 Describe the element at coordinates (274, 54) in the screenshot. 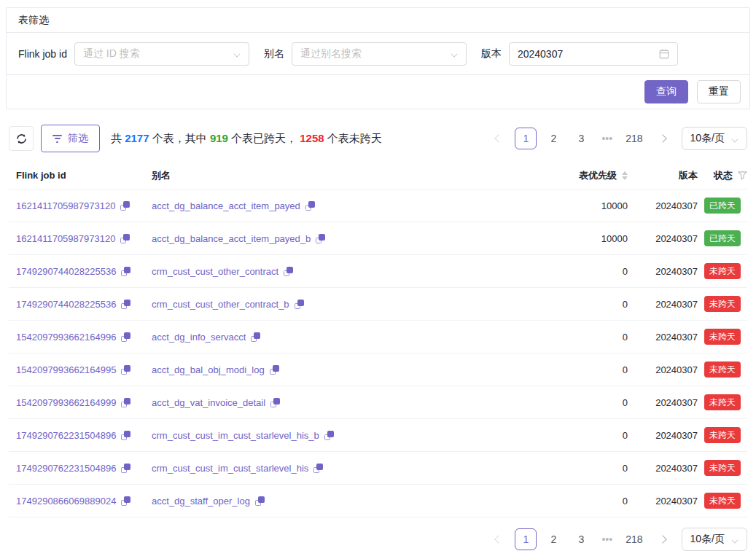

I see `alias-label: 别名` at that location.